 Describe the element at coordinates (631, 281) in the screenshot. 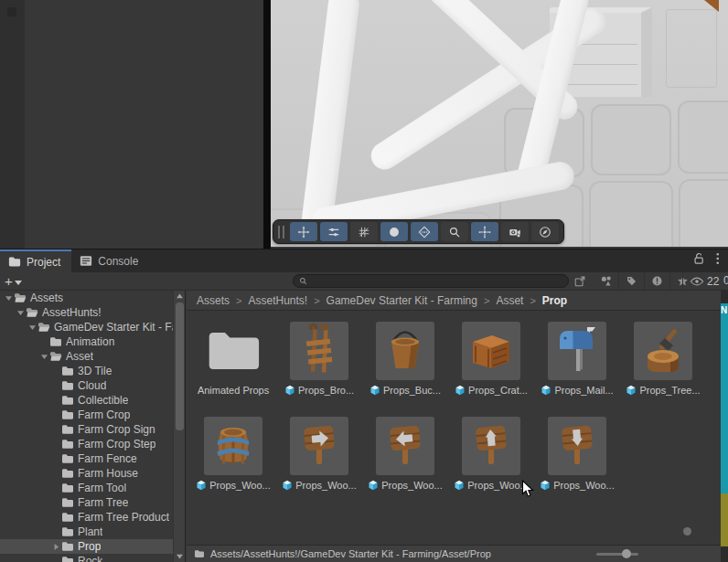

I see `search-by-label-icon` at that location.